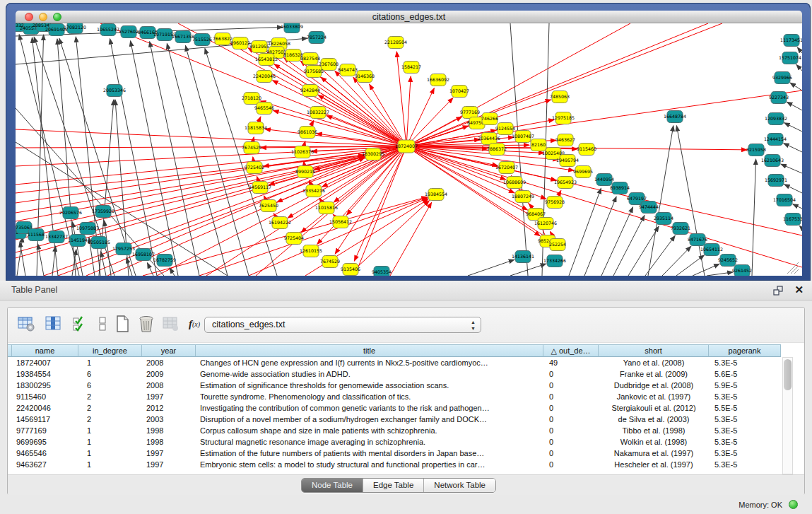  Describe the element at coordinates (78, 240) in the screenshot. I see `graph-node: 1145194` at that location.